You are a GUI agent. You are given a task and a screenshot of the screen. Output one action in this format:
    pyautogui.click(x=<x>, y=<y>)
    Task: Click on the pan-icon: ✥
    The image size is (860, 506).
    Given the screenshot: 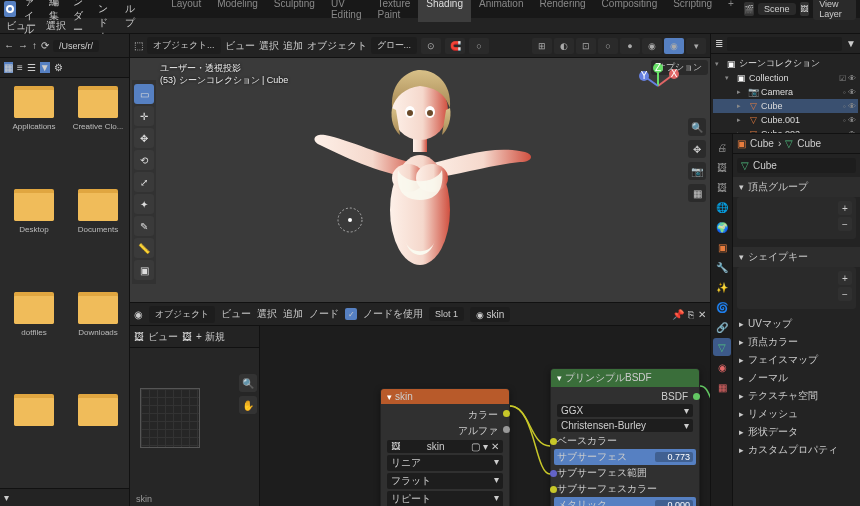 What is the action you would take?
    pyautogui.click(x=697, y=149)
    